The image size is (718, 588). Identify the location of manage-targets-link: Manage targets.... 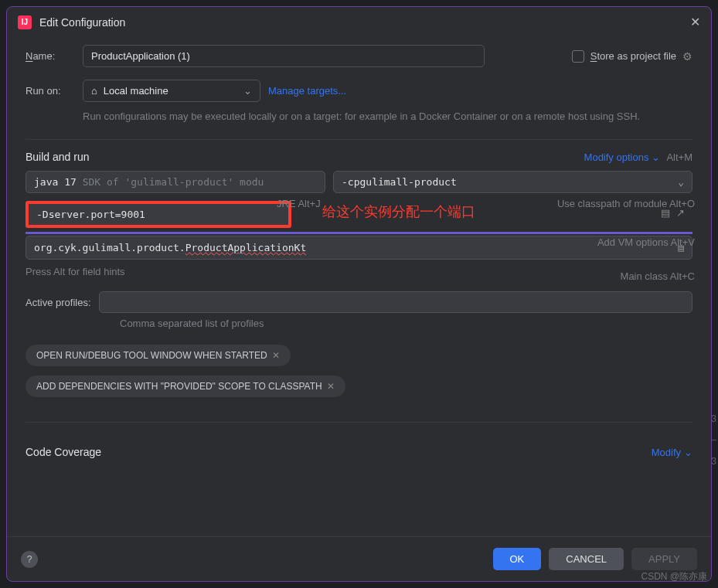
(308, 91).